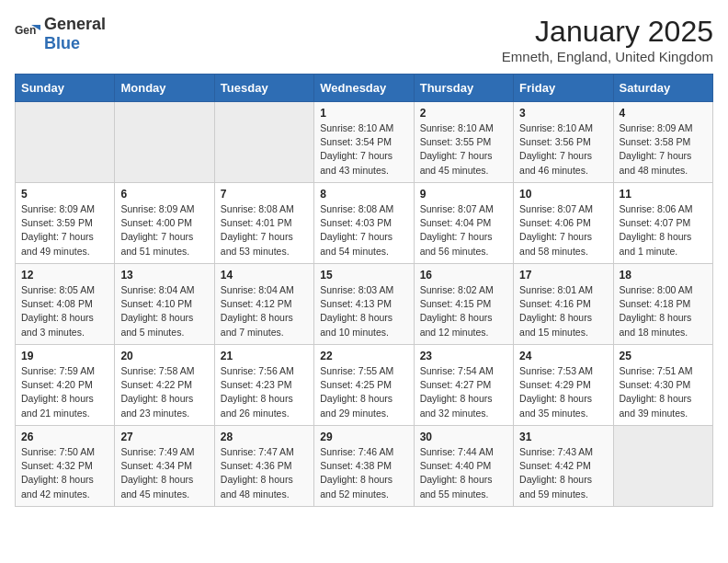 This screenshot has width=728, height=563. I want to click on calendar-cell: 8Sunrise: 8:08 AM Sunset: 4:03 PM Daylig…, so click(364, 224).